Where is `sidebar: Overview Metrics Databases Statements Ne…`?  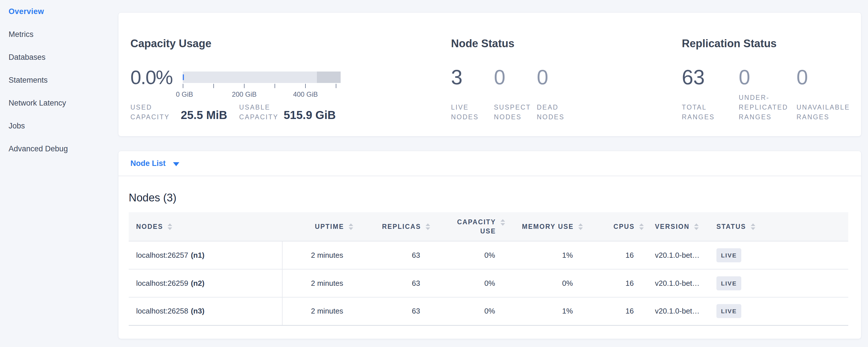 sidebar: Overview Metrics Databases Statements Ne… is located at coordinates (59, 174).